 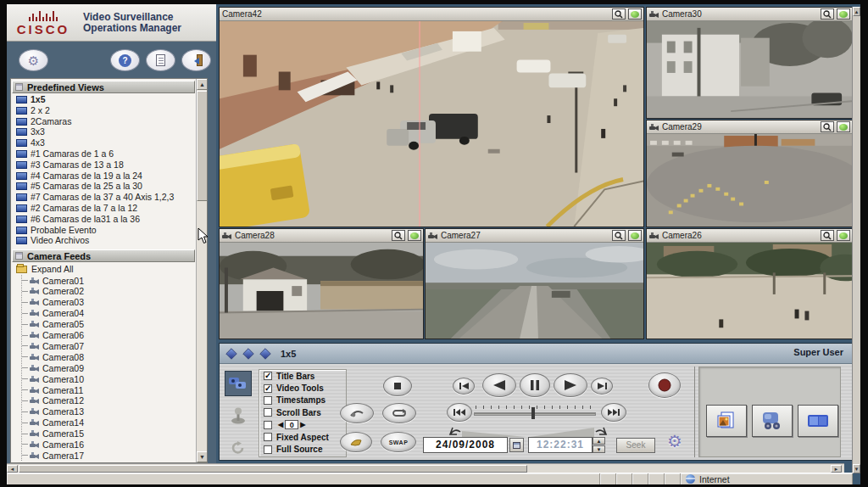 What do you see at coordinates (238, 416) in the screenshot?
I see `ptz-joystick-button` at bounding box center [238, 416].